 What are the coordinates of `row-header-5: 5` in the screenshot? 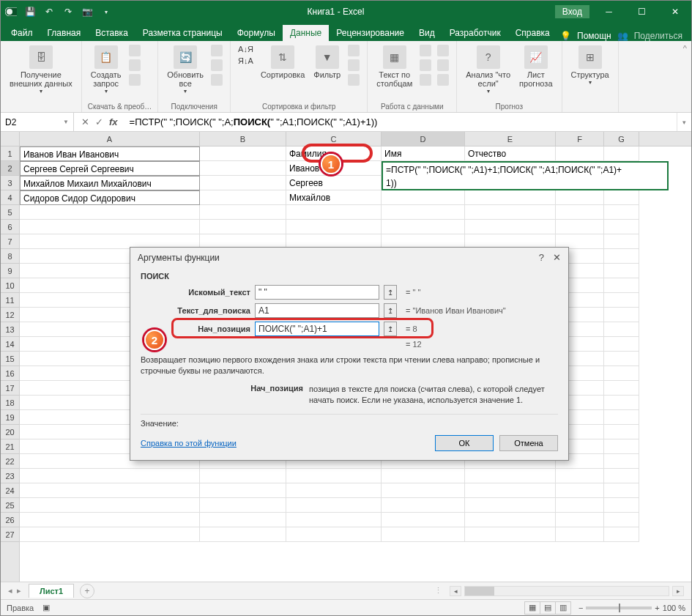 It's located at (10, 212).